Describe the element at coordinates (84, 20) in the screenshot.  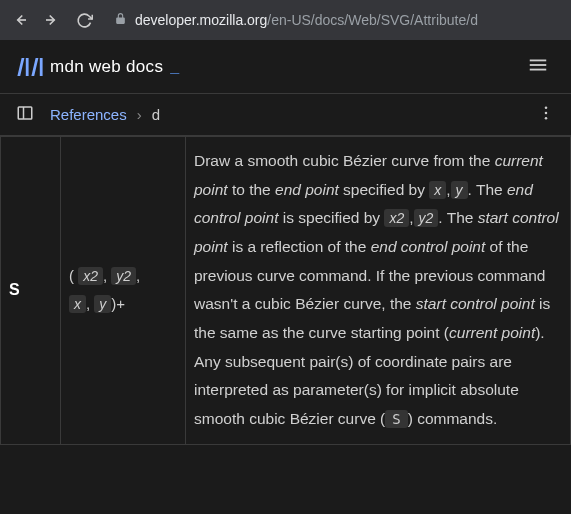
I see `reload-button` at that location.